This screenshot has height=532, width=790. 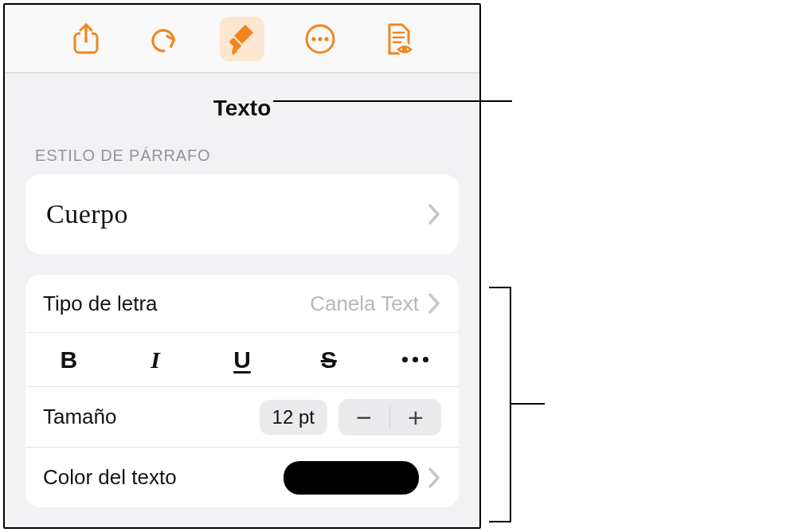 What do you see at coordinates (242, 359) in the screenshot?
I see `format-buttons-row: B I U S` at bounding box center [242, 359].